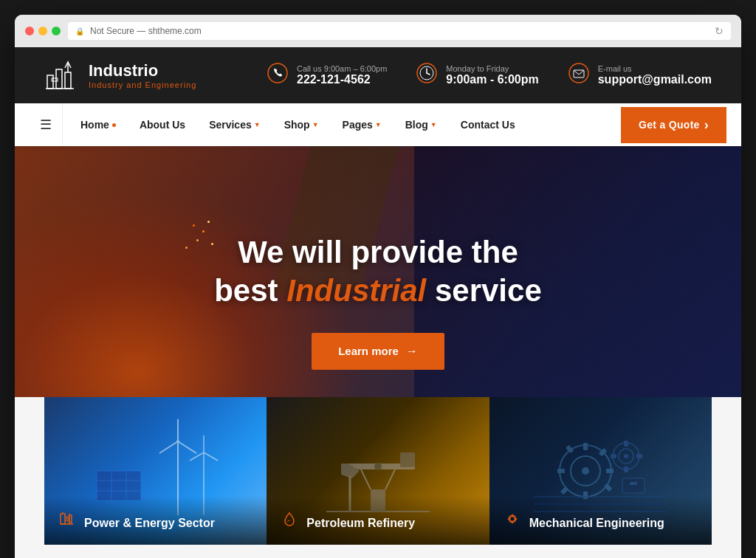  What do you see at coordinates (162, 125) in the screenshot?
I see `nav-label-about: About Us` at bounding box center [162, 125].